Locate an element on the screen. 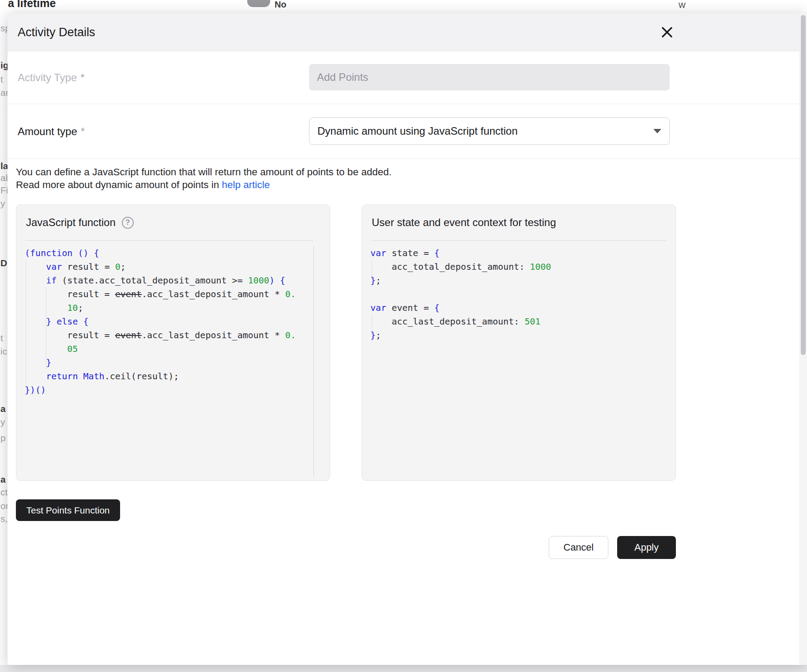 This screenshot has width=807, height=672. bg-toggle-label: No is located at coordinates (281, 5).